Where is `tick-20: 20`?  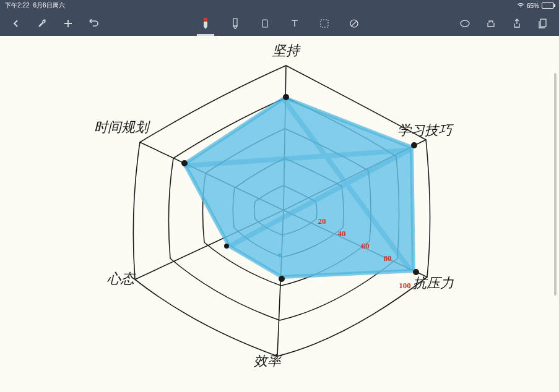
tick-20: 20 is located at coordinates (322, 221).